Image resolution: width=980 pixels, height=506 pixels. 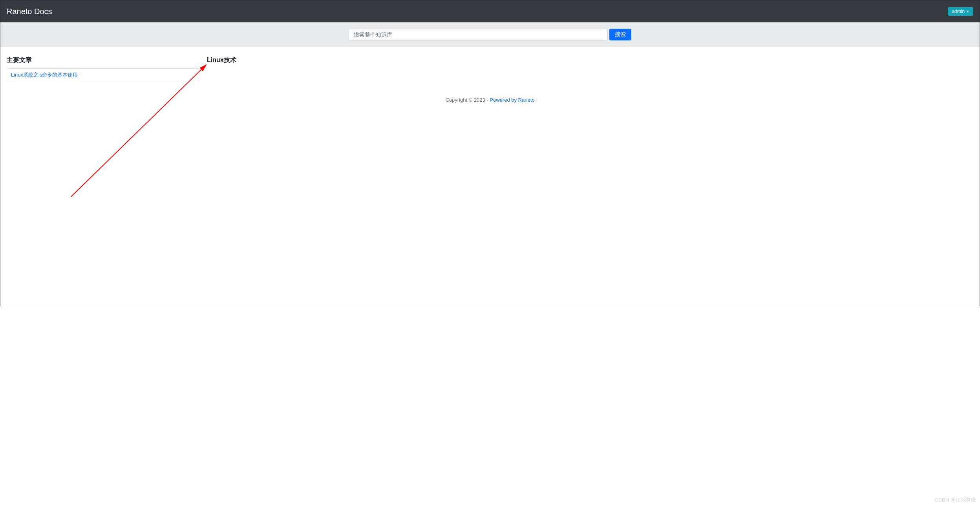 What do you see at coordinates (103, 69) in the screenshot?
I see `main-articles-section: 主要文章 Linux系统之ls命令的基本使用` at bounding box center [103, 69].